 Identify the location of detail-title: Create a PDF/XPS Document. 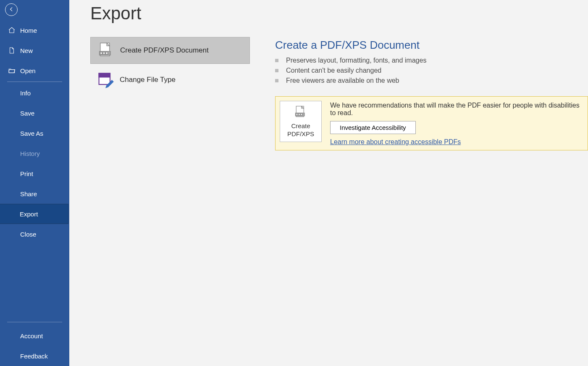
(432, 45).